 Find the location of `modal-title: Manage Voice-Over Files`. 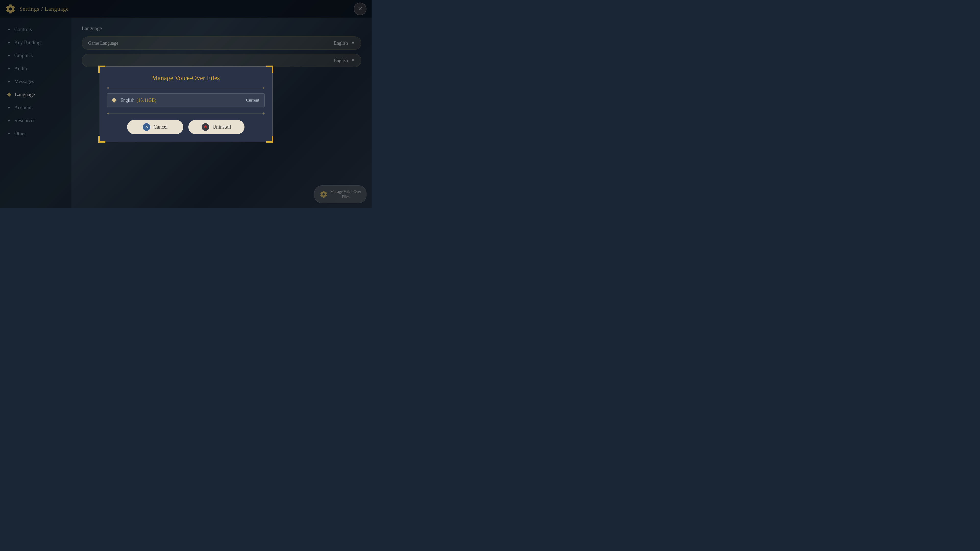

modal-title: Manage Voice-Over Files is located at coordinates (186, 78).